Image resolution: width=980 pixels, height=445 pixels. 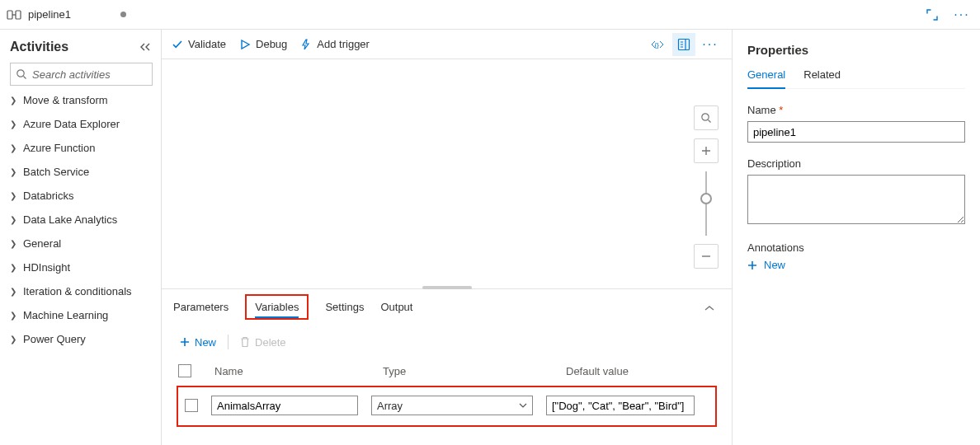 I want to click on delete-variable-button: Delete, so click(x=263, y=343).